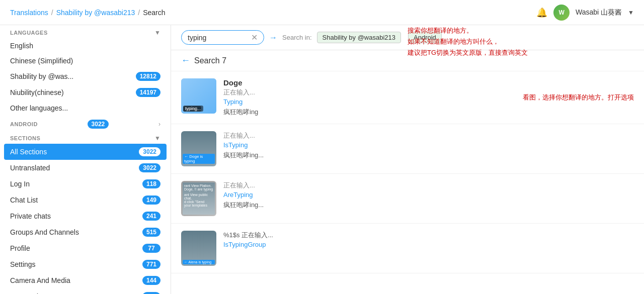 Image resolution: width=644 pixels, height=294 pixels. Describe the element at coordinates (429, 82) in the screenshot. I see `result-name: Doge` at that location.